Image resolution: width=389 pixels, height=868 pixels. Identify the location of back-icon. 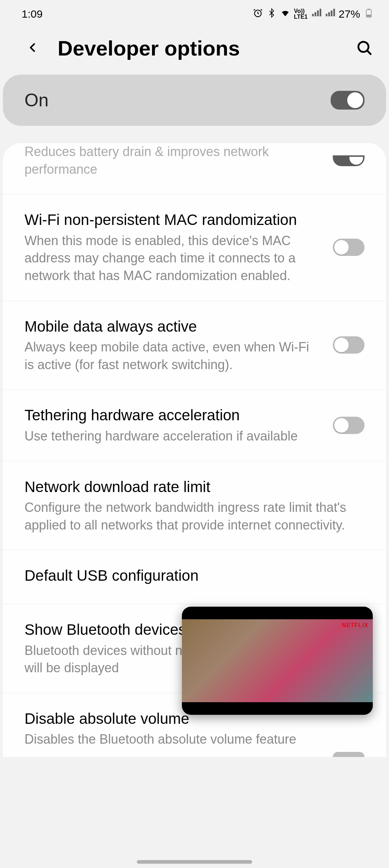
(32, 48).